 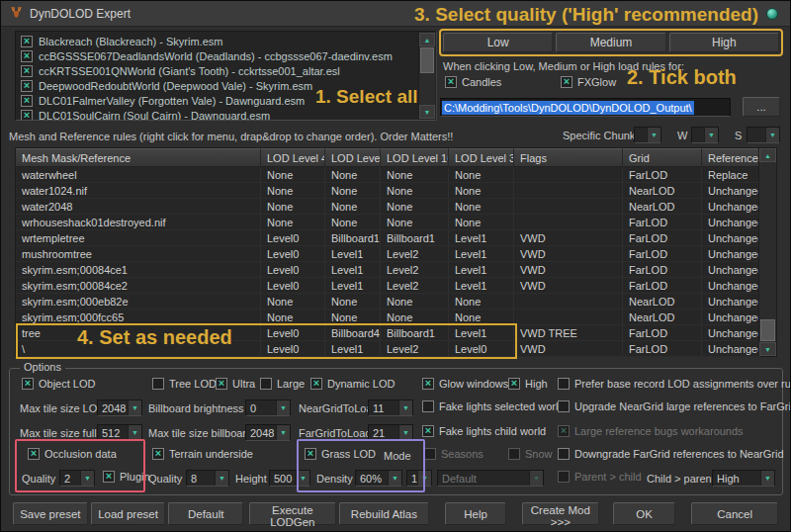 I want to click on footer-buttons: Save presetLoad presetDefaultExecute LOD…, so click(x=396, y=514).